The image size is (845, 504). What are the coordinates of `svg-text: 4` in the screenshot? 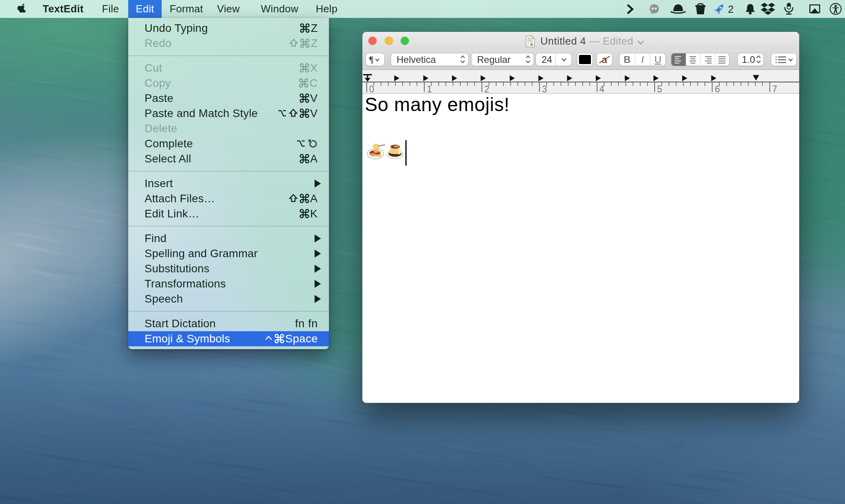 It's located at (602, 89).